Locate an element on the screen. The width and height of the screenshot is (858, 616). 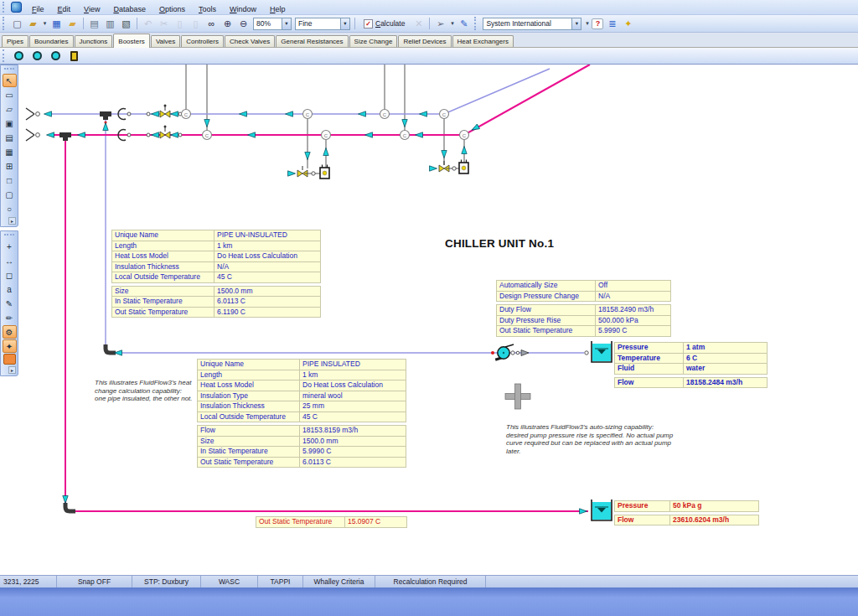
results-table-pump: Automatically SizeOffDesign Pressure Cha… is located at coordinates (583, 310).